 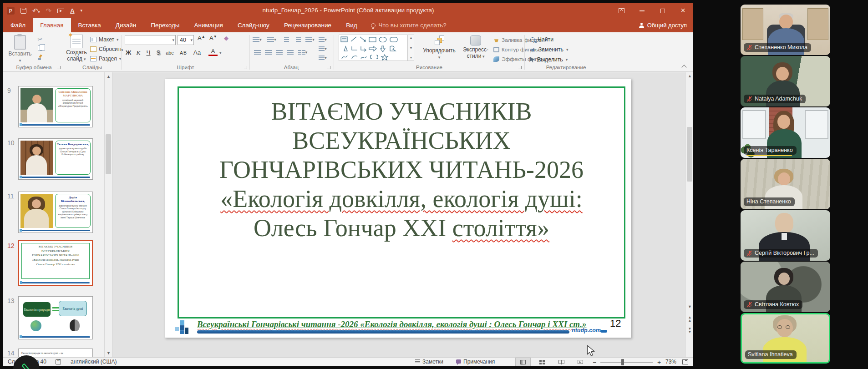 What do you see at coordinates (61, 11) in the screenshot?
I see `start-slideshow-icon` at bounding box center [61, 11].